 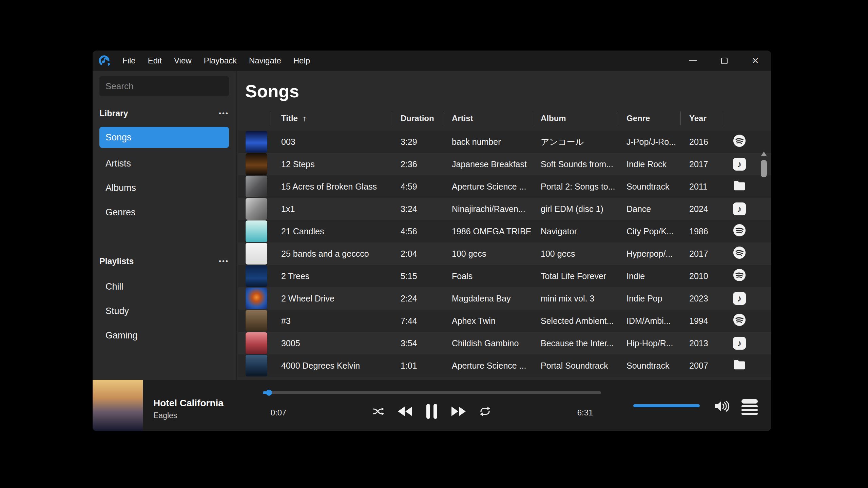 What do you see at coordinates (701, 321) in the screenshot?
I see `song-year: 1994` at bounding box center [701, 321].